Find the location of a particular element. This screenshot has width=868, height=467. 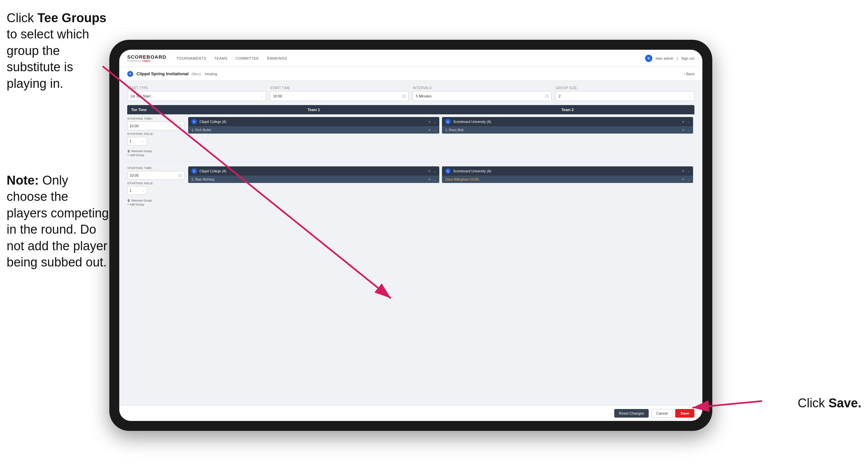

group-size-input: 2 ⌄ is located at coordinates (625, 96).